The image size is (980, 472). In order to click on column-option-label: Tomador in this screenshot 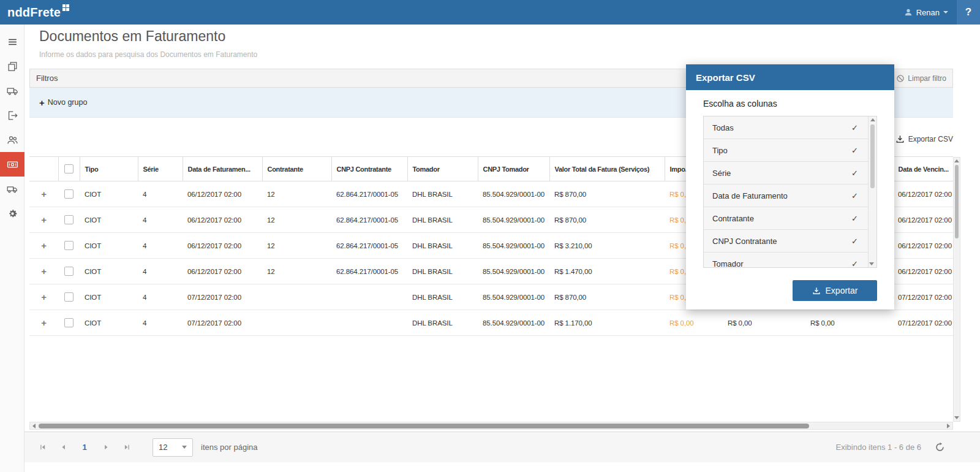, I will do `click(728, 264)`.